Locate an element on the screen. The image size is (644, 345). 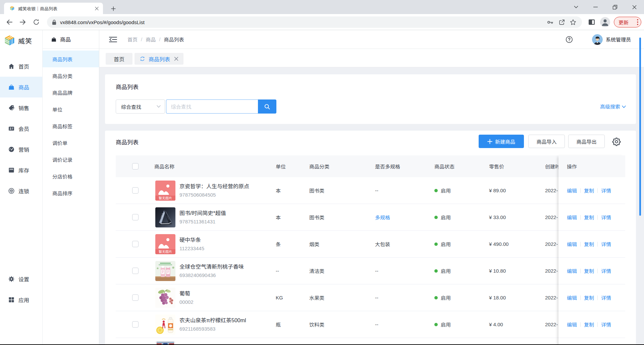
product-name: 葡萄 is located at coordinates (186, 293).